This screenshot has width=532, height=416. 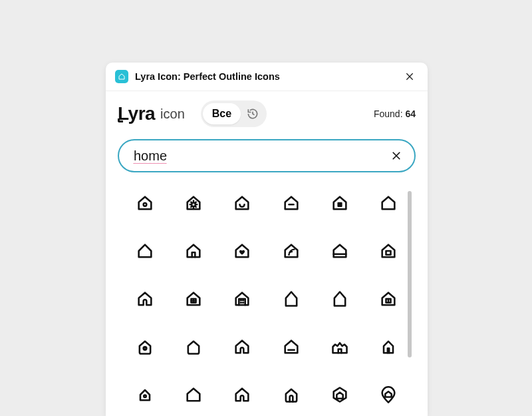 I want to click on home-tall-icon, so click(x=291, y=299).